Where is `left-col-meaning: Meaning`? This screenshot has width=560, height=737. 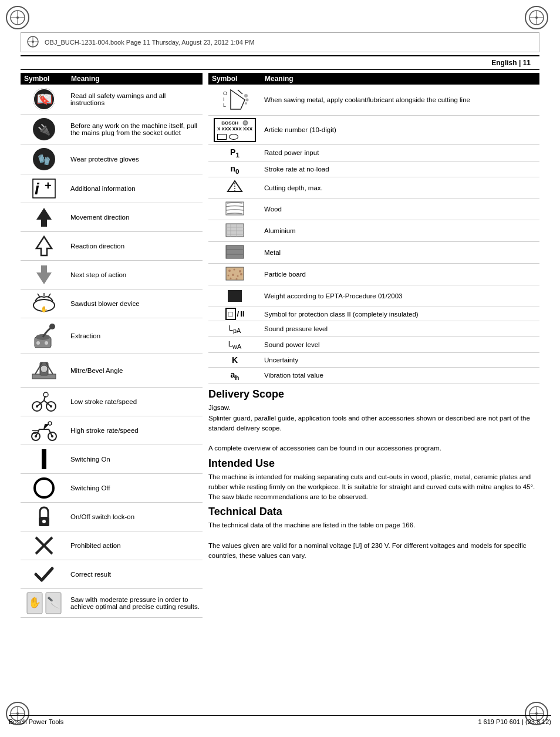
left-col-meaning: Meaning is located at coordinates (135, 79).